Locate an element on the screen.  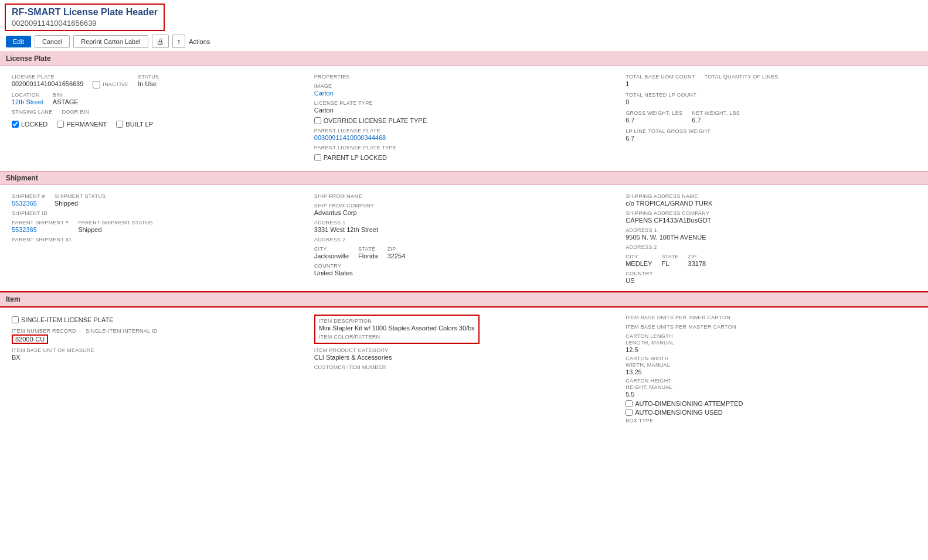
item-description-value: Mini Stapler Kit w/ 1000 Staples Assorte… is located at coordinates (397, 328).